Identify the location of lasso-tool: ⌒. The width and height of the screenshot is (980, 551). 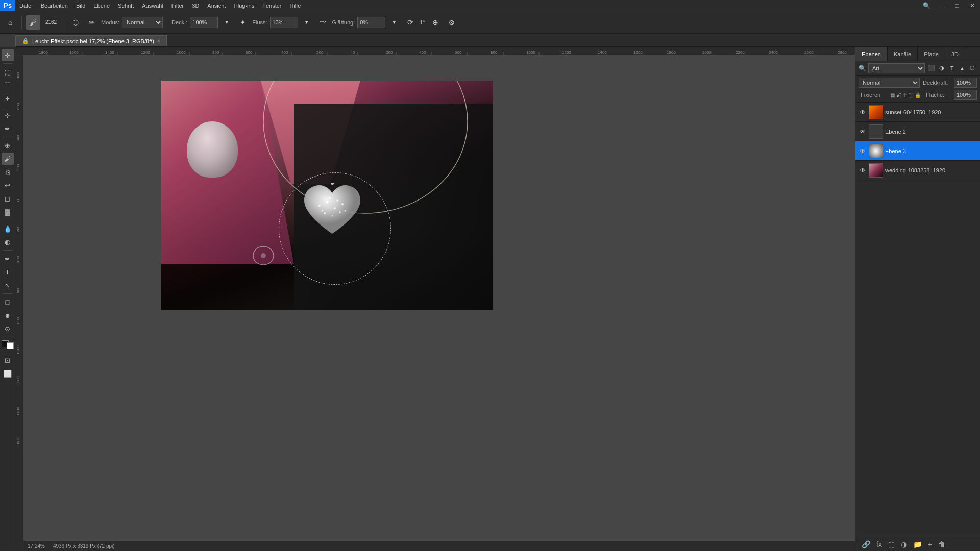
(8, 85).